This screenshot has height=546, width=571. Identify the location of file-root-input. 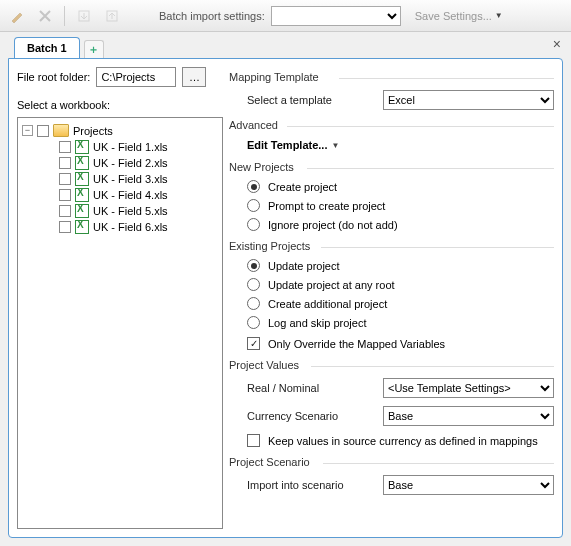
(136, 77).